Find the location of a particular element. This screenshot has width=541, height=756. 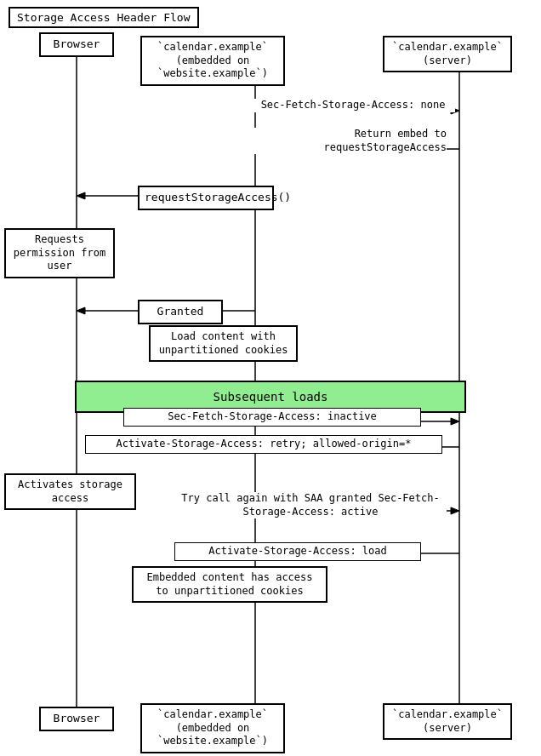

requests-permission-box: Requests permission from user is located at coordinates (60, 254).